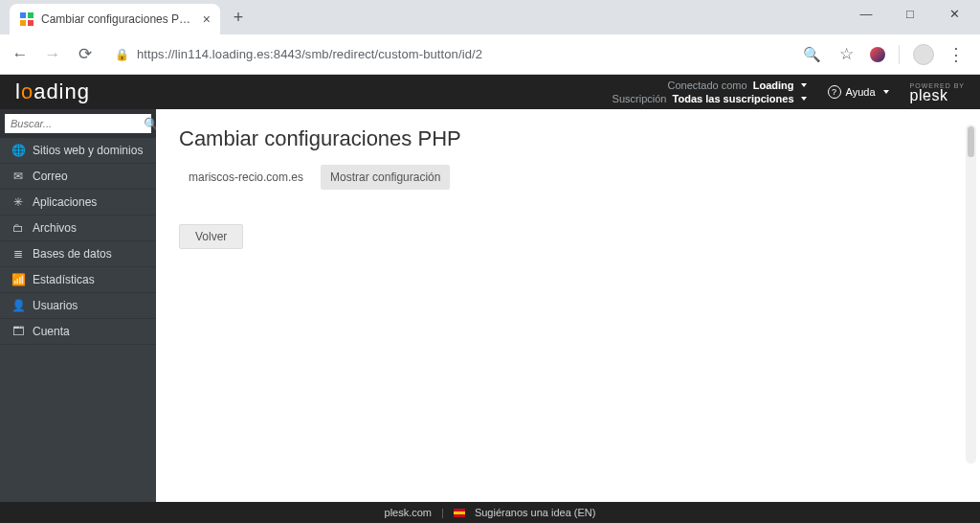  What do you see at coordinates (18, 254) in the screenshot?
I see `database-icon: ≣` at bounding box center [18, 254].